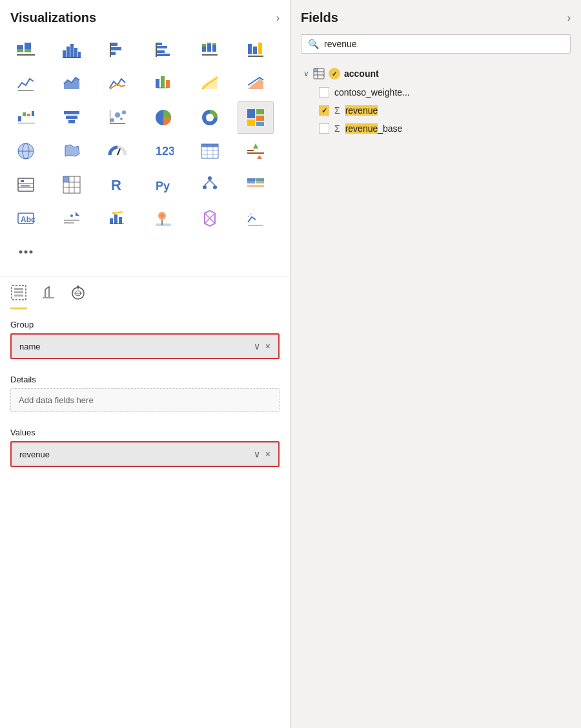  Describe the element at coordinates (210, 50) in the screenshot. I see `viz-stacked-bar2-icon` at that location.